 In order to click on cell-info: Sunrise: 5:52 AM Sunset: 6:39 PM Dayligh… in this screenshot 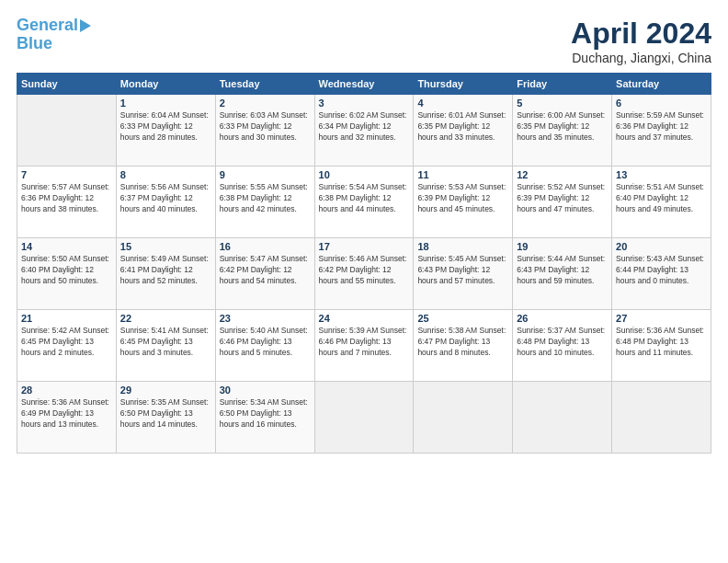, I will do `click(563, 199)`.